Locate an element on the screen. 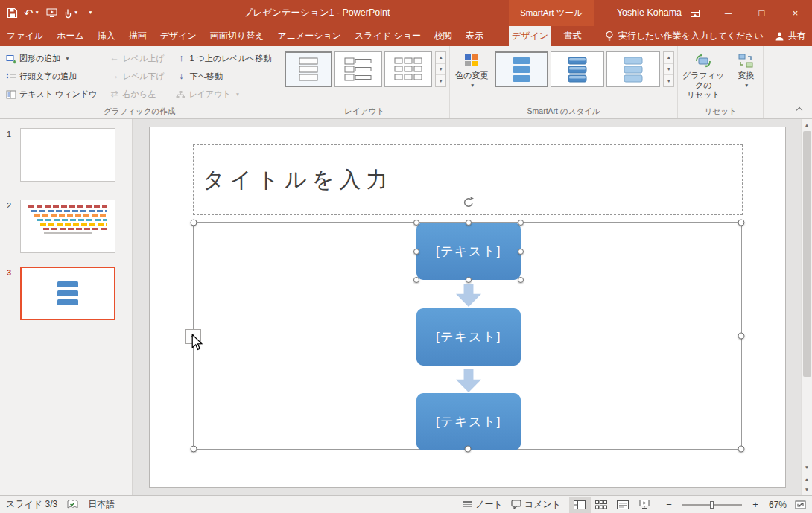  editor-scrollbar: ▲ ▼ ▲ ▼ is located at coordinates (806, 307).